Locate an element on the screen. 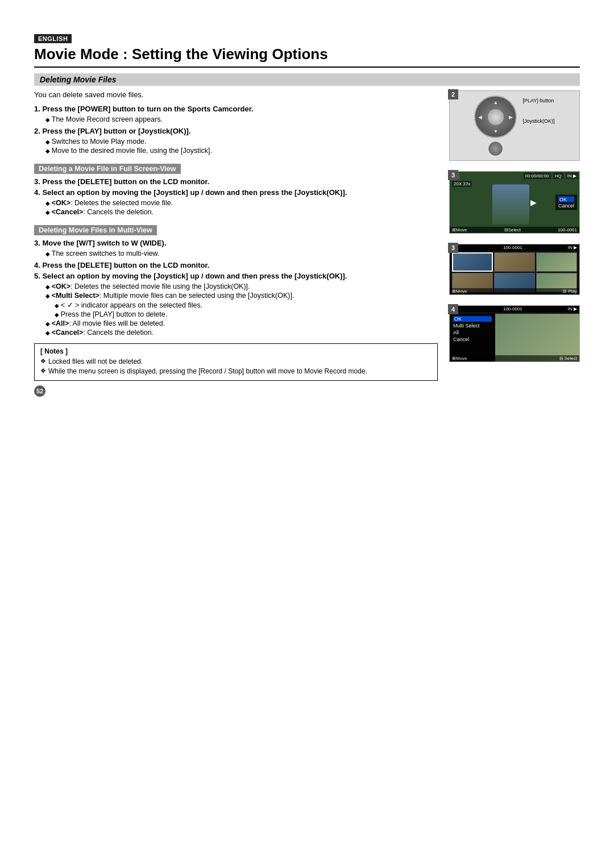 The height and width of the screenshot is (868, 614). sc3-status-bar: 🎬 00:00/00:00 HQ IN ▶ is located at coordinates (515, 176).